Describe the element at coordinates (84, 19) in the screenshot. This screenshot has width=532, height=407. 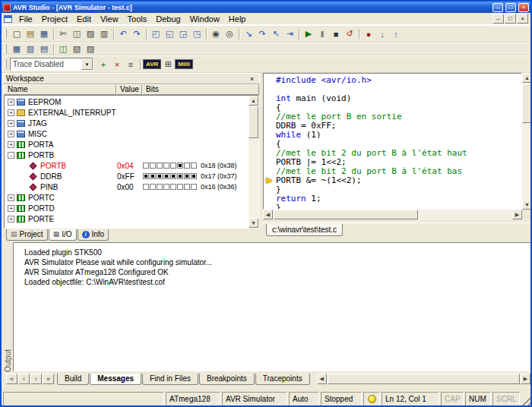
I see `menu-item-edit: Edit` at that location.